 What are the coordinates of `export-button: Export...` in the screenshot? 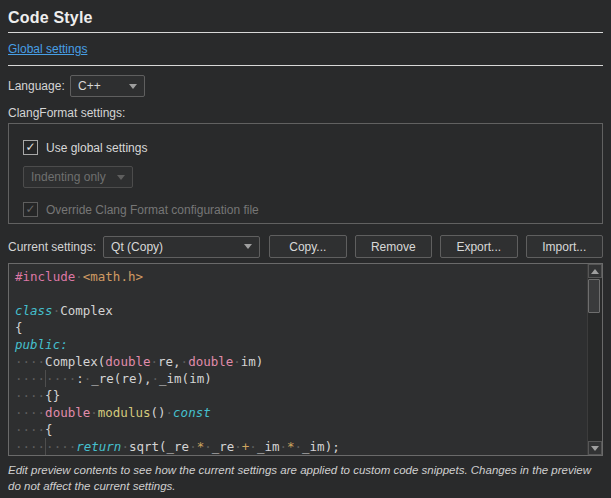 It's located at (478, 246).